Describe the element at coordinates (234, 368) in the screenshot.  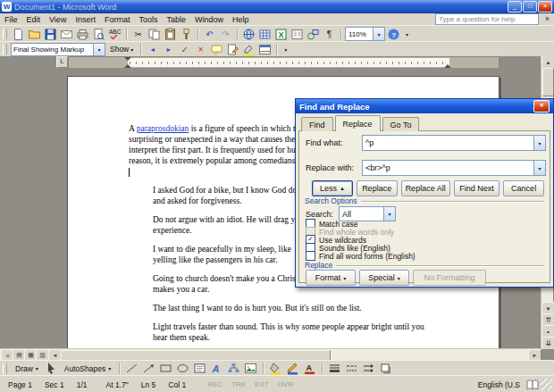
I see `diagram-icon` at that location.